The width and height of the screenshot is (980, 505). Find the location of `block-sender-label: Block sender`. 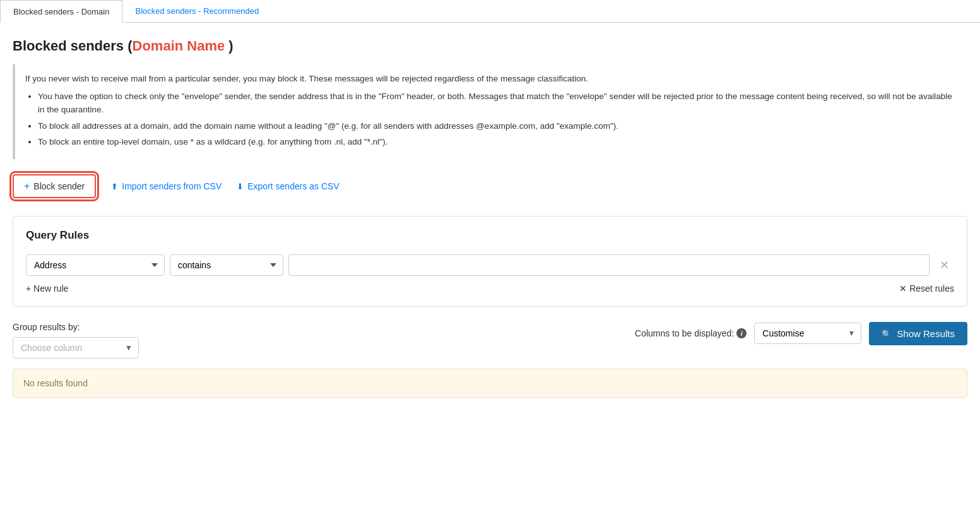

block-sender-label: Block sender is located at coordinates (59, 186).